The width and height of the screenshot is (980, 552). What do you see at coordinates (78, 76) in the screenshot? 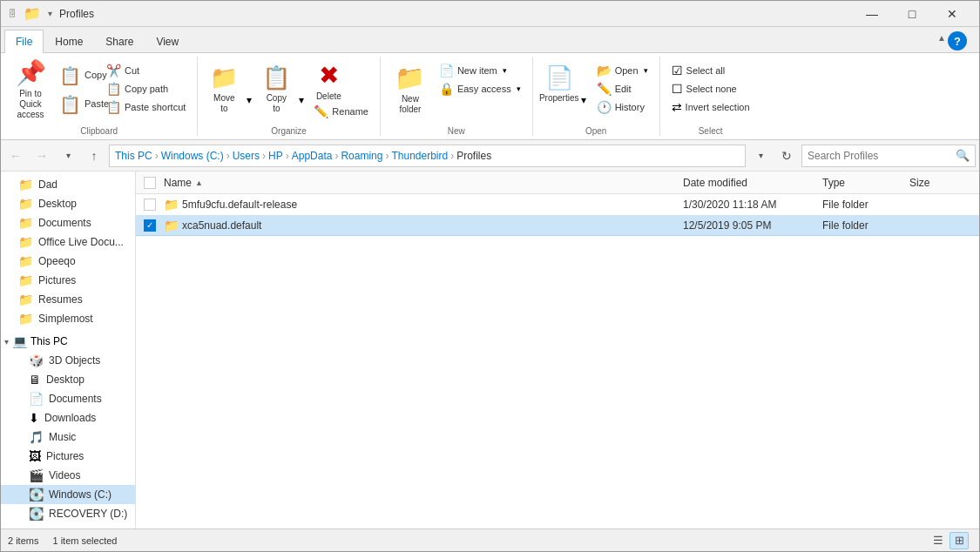
I see `copy-button: 📋 Copy` at bounding box center [78, 76].